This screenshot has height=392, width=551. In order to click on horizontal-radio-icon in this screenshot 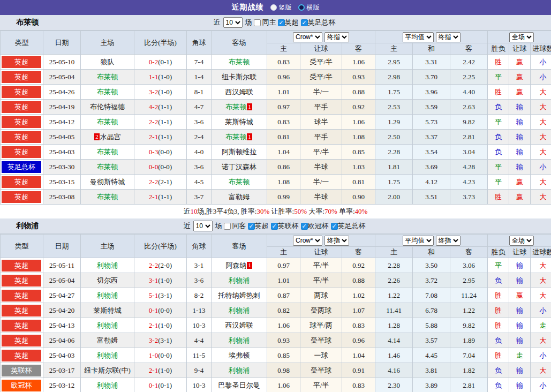, I will do `click(301, 7)`.